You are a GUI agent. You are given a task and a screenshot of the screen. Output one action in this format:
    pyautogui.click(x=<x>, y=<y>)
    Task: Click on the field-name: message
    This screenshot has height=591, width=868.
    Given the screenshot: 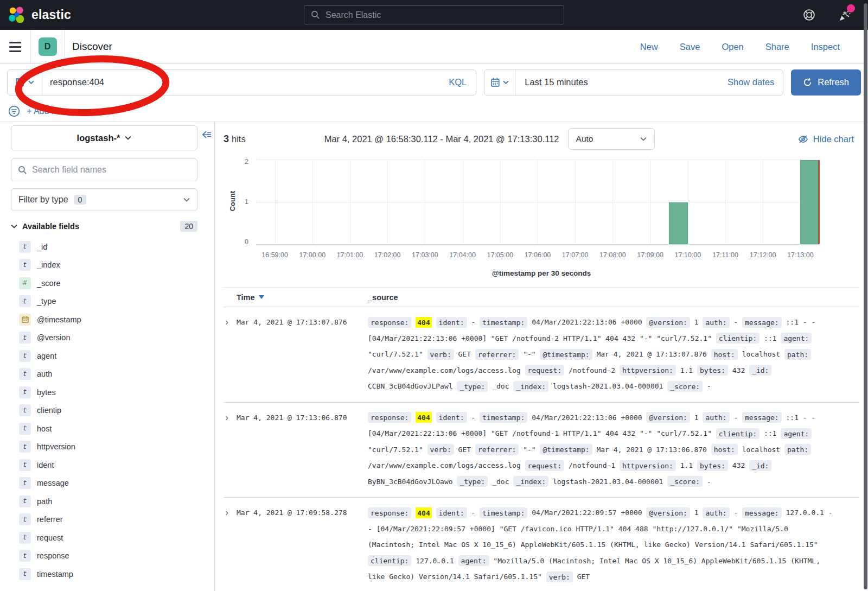 What is the action you would take?
    pyautogui.click(x=53, y=483)
    